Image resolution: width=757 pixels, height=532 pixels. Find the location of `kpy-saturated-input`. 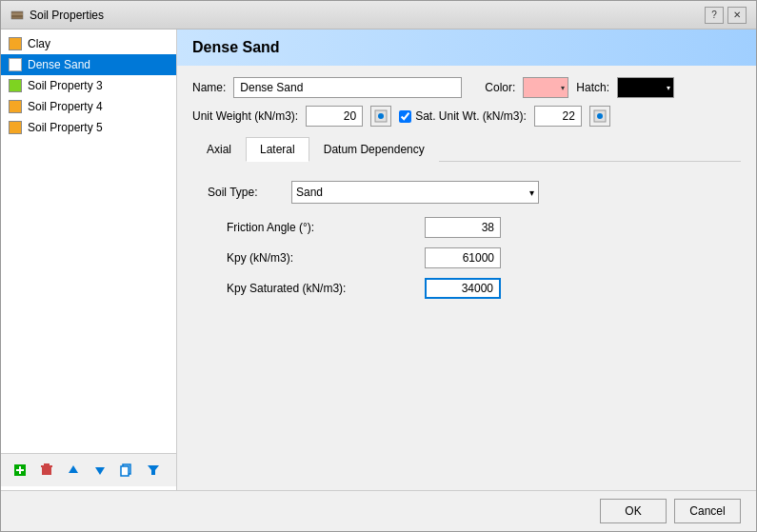

kpy-saturated-input is located at coordinates (463, 288).